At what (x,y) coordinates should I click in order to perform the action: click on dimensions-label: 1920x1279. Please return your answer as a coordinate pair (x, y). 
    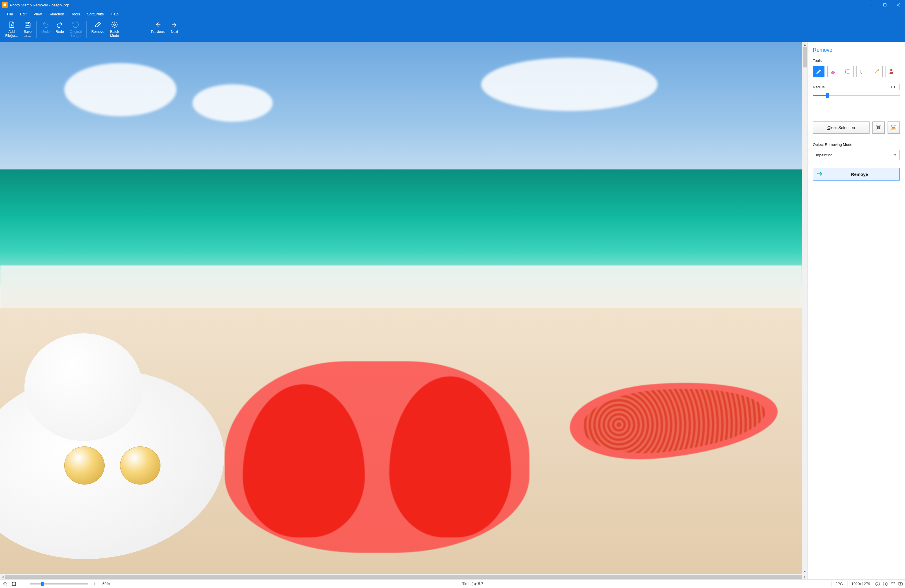
    Looking at the image, I should click on (861, 584).